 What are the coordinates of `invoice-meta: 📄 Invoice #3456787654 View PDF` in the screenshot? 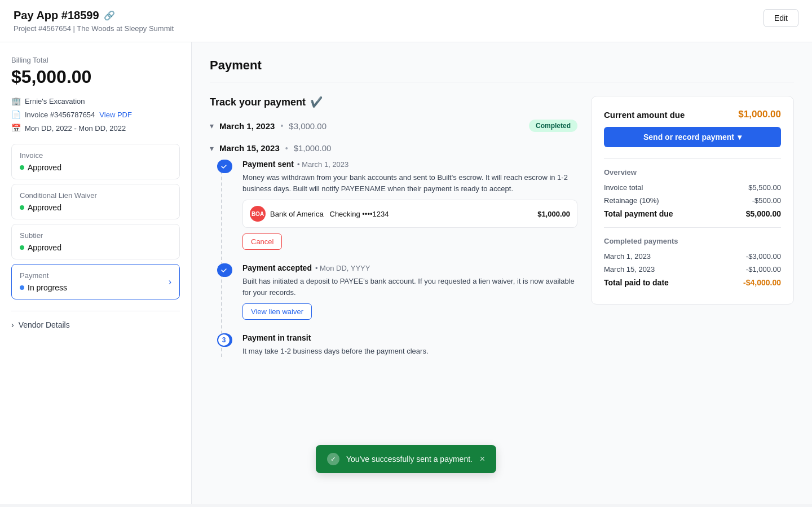 It's located at (96, 114).